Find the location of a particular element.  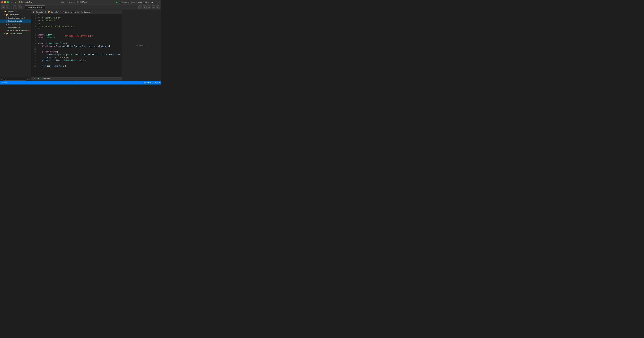

xrpluse-link: 朱小明的XRPluse is located at coordinates (80, 2).